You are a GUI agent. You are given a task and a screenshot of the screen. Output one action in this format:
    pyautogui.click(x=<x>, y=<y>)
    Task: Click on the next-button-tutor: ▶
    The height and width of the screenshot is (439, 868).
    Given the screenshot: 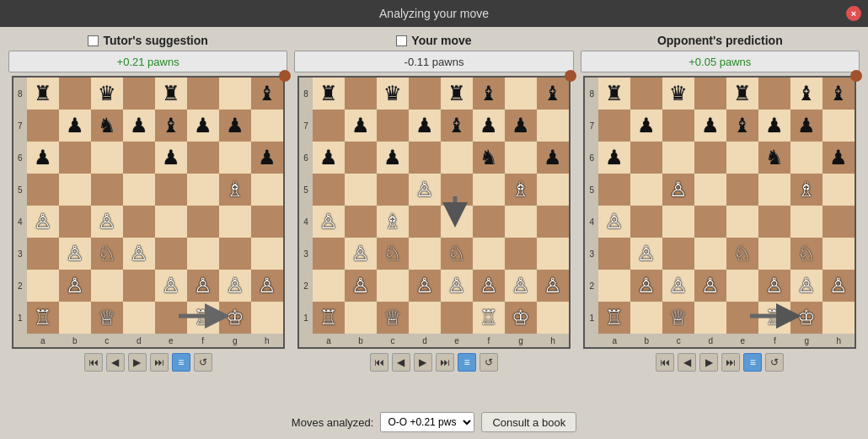 What is the action you would take?
    pyautogui.click(x=137, y=362)
    